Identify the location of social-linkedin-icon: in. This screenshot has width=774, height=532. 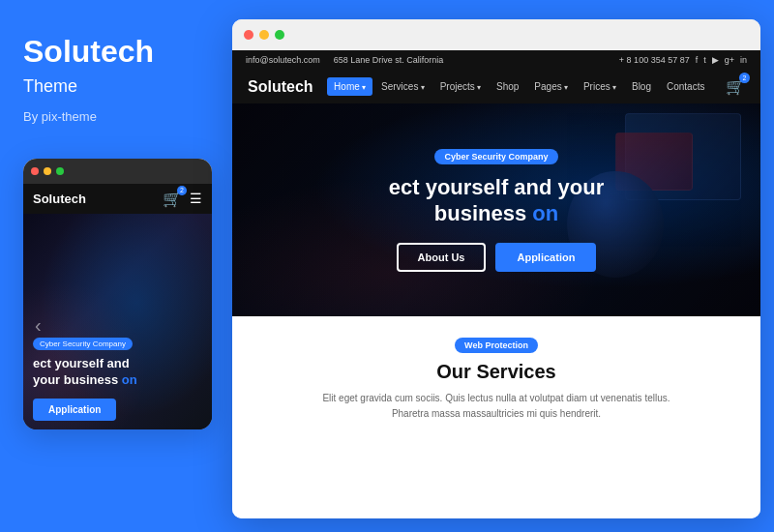
(743, 60).